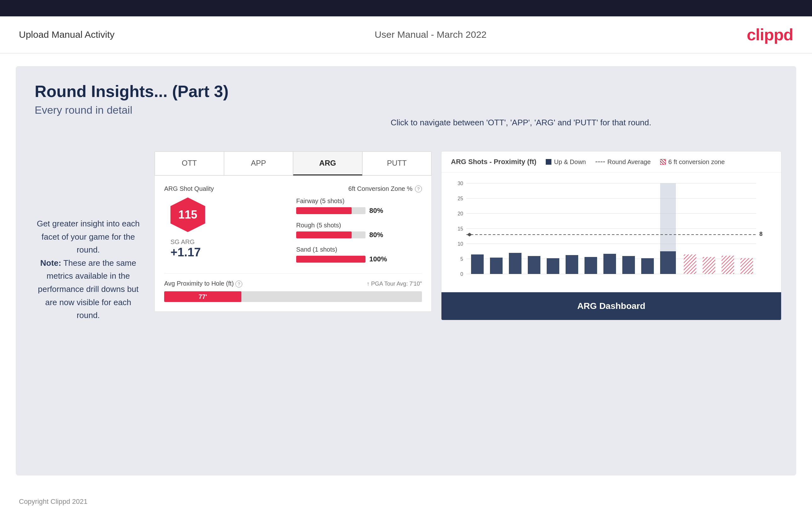  What do you see at coordinates (418, 189) in the screenshot?
I see `info-icon: ?` at bounding box center [418, 189].